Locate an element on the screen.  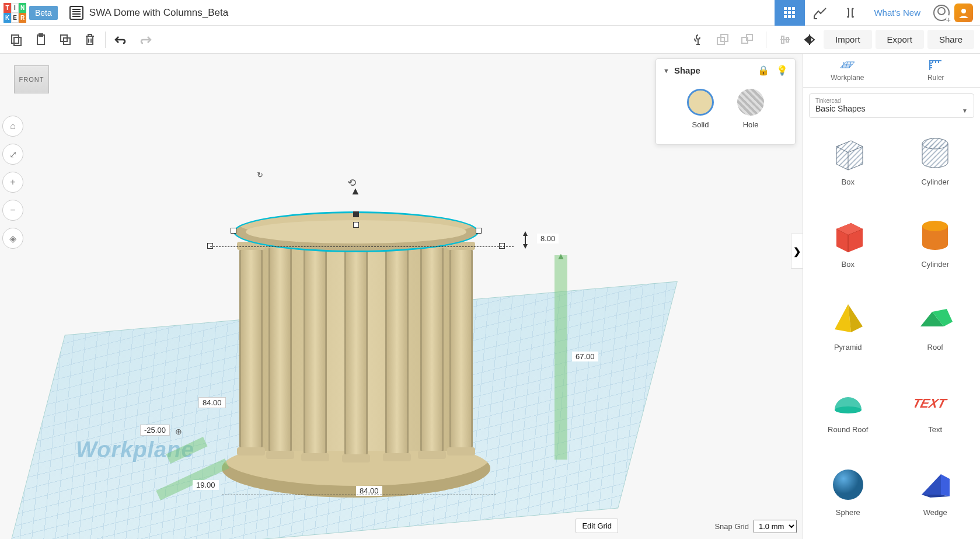
origin-icon: ⊕ is located at coordinates (179, 432).